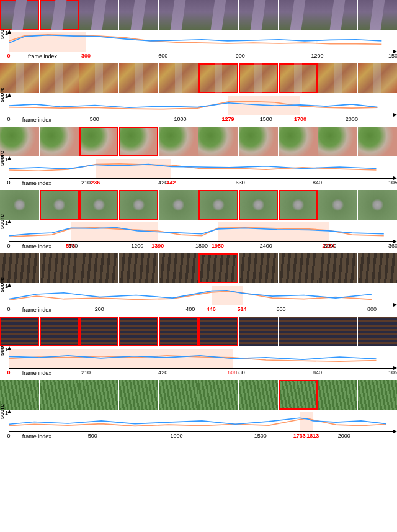  What do you see at coordinates (241, 183) in the screenshot?
I see `x-tick: 630` at bounding box center [241, 183].